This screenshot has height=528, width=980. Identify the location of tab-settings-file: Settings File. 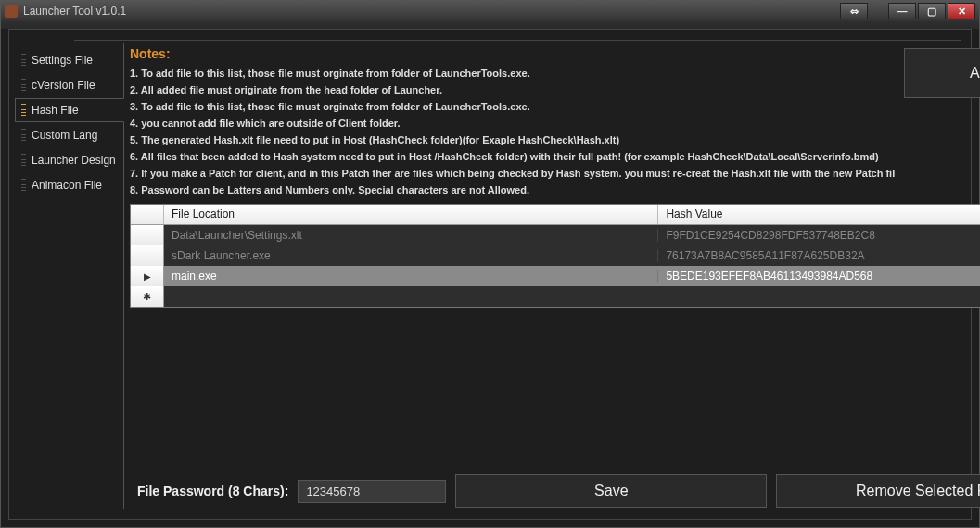
(70, 60).